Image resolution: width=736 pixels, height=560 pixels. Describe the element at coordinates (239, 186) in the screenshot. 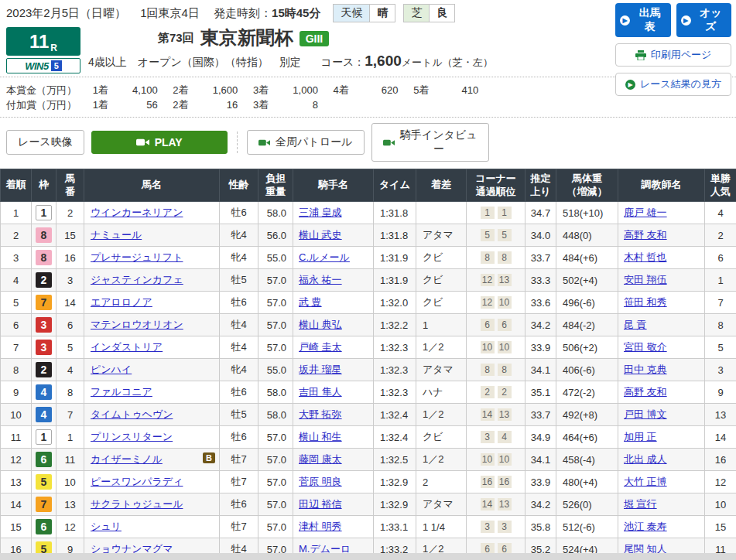

I see `col-sex-age: 性齢` at that location.